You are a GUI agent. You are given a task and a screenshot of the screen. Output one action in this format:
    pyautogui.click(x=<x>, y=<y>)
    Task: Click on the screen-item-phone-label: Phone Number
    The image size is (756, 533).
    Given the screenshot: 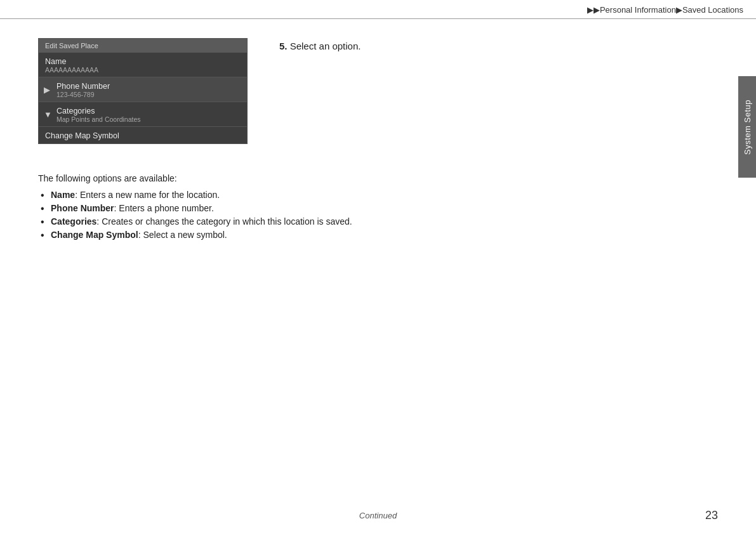 What is the action you would take?
    pyautogui.click(x=149, y=86)
    